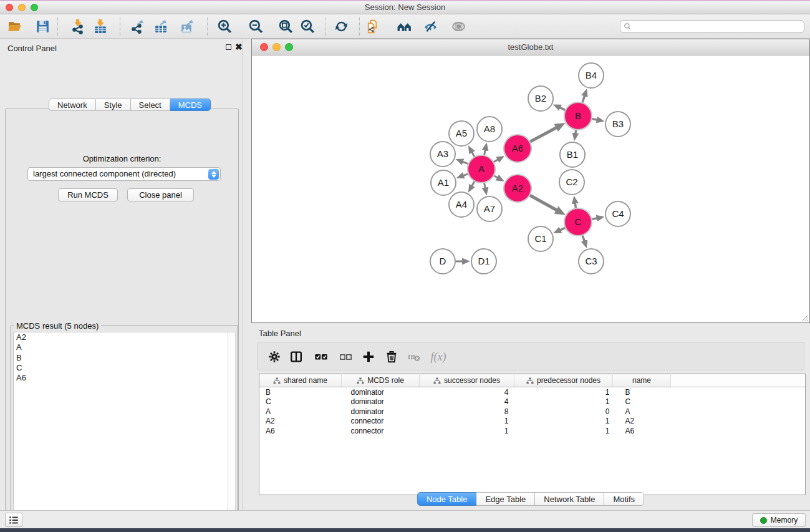 Image resolution: width=810 pixels, height=532 pixels. I want to click on import-network-button, so click(77, 26).